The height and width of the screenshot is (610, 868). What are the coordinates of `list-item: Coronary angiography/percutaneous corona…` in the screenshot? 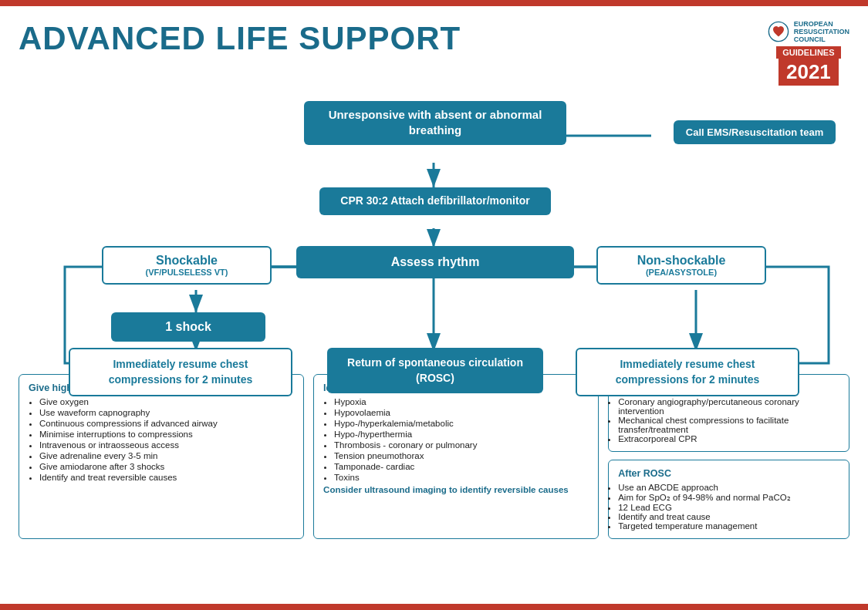 It's located at (728, 406).